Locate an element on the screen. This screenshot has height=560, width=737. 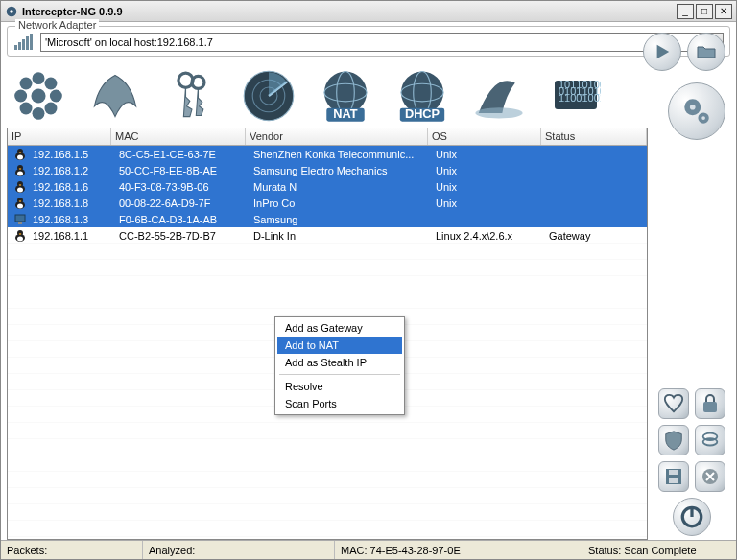
table-row: 192.168.1.58C-C5-E1-CE-63-7EShenZhen Kon… is located at coordinates (327, 153).